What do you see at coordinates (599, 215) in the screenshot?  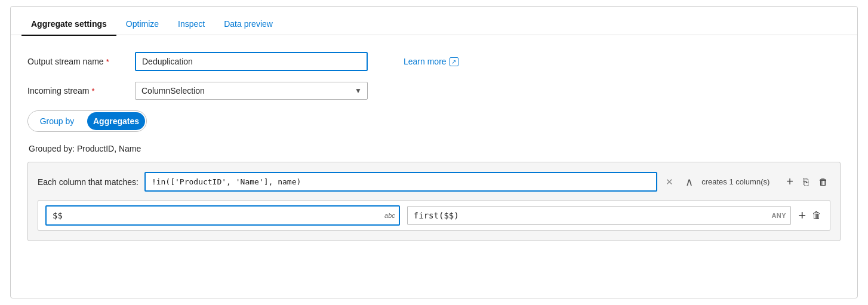 I see `column-expression-input` at bounding box center [599, 215].